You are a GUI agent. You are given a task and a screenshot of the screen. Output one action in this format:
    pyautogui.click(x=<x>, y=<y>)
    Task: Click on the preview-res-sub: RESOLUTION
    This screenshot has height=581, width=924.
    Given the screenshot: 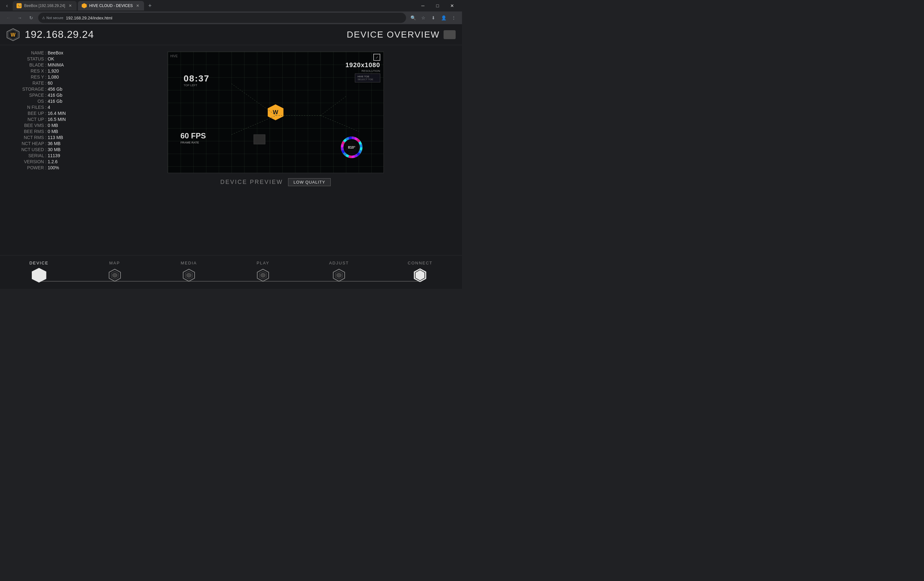 What is the action you would take?
    pyautogui.click(x=371, y=71)
    